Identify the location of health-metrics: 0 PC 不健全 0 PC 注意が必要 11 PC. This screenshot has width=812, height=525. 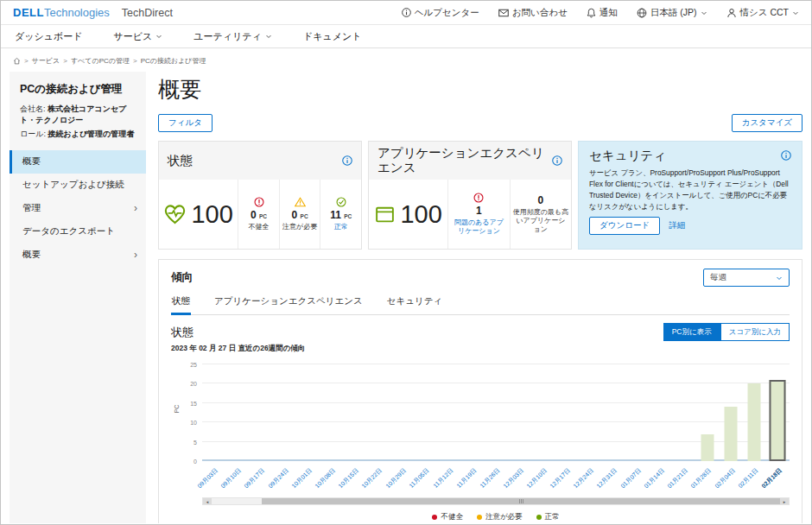
(299, 214).